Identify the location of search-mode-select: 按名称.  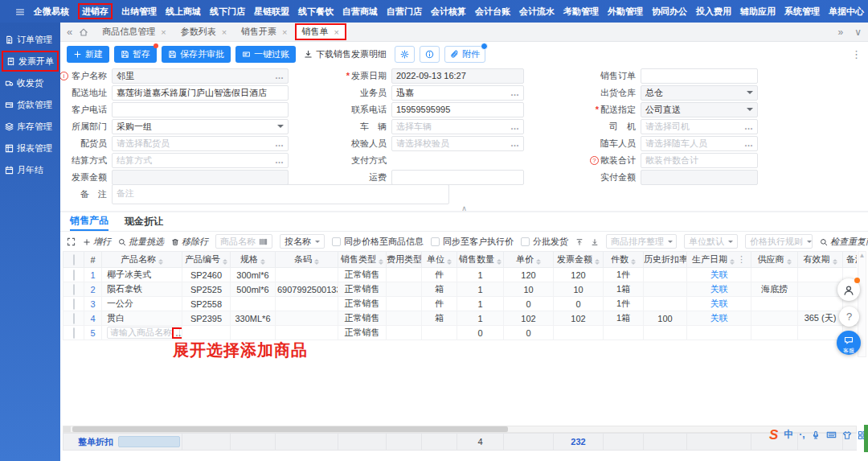
(302, 241).